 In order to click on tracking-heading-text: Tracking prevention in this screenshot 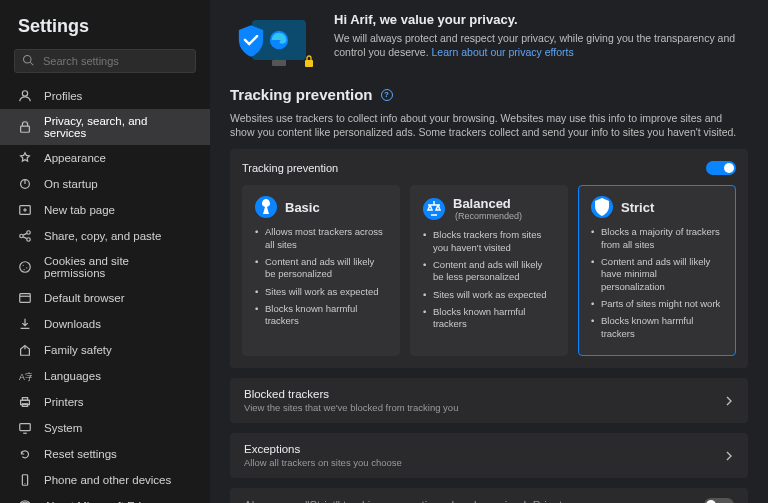, I will do `click(302, 94)`.